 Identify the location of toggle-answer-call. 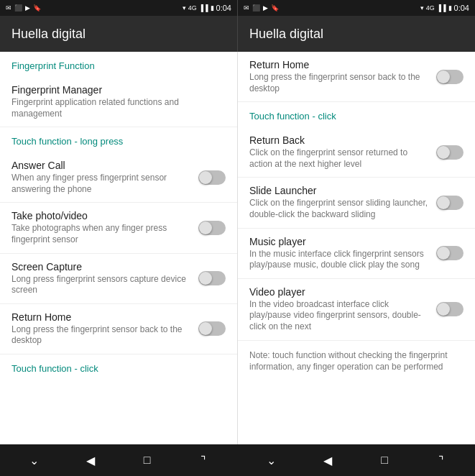
(212, 178).